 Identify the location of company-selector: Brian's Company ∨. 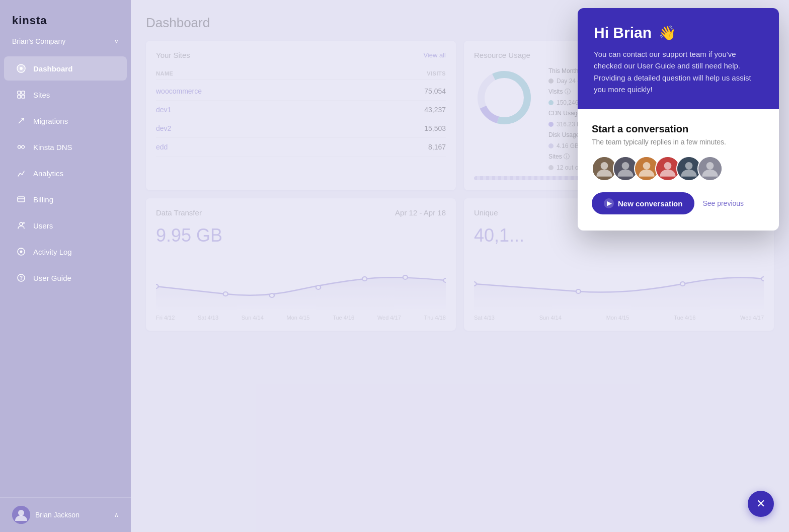
(65, 44).